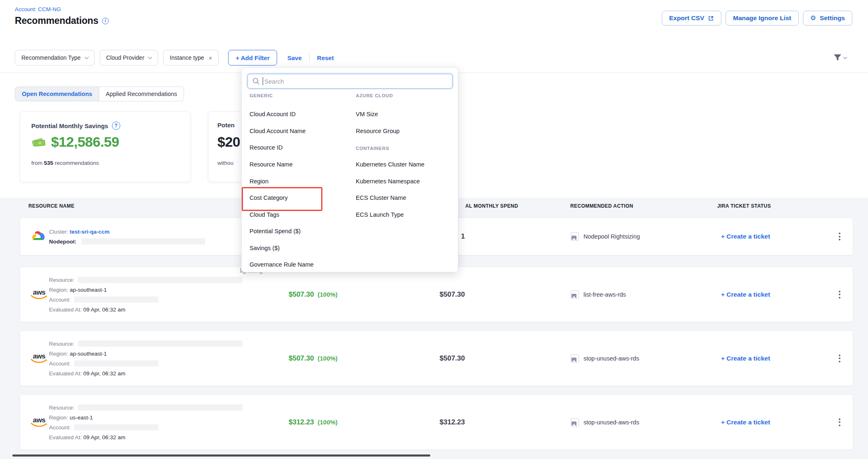  Describe the element at coordinates (81, 417) in the screenshot. I see `region-value: us-east-1` at that location.